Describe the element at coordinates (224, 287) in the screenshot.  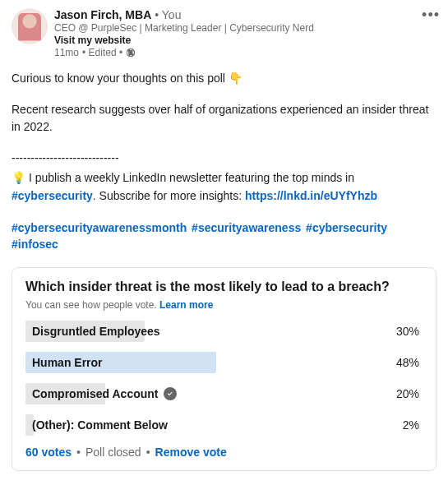
I see `poll-question: Which insider threat is the most likely …` at that location.